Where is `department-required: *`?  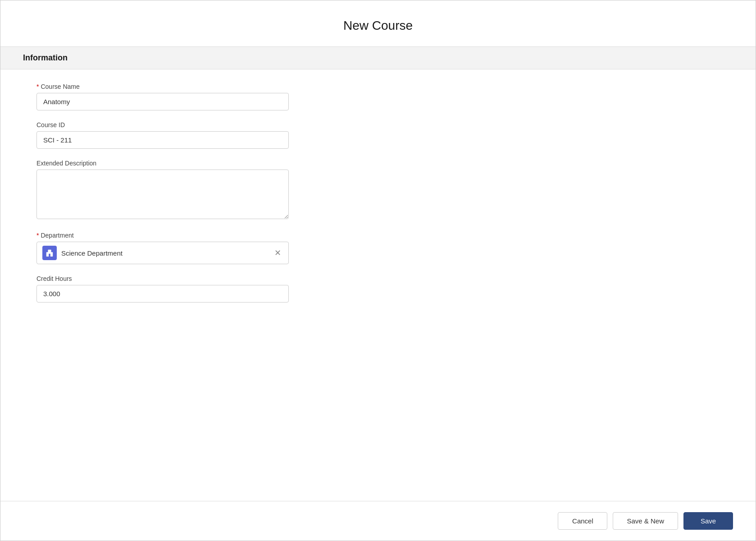 department-required: * is located at coordinates (38, 235).